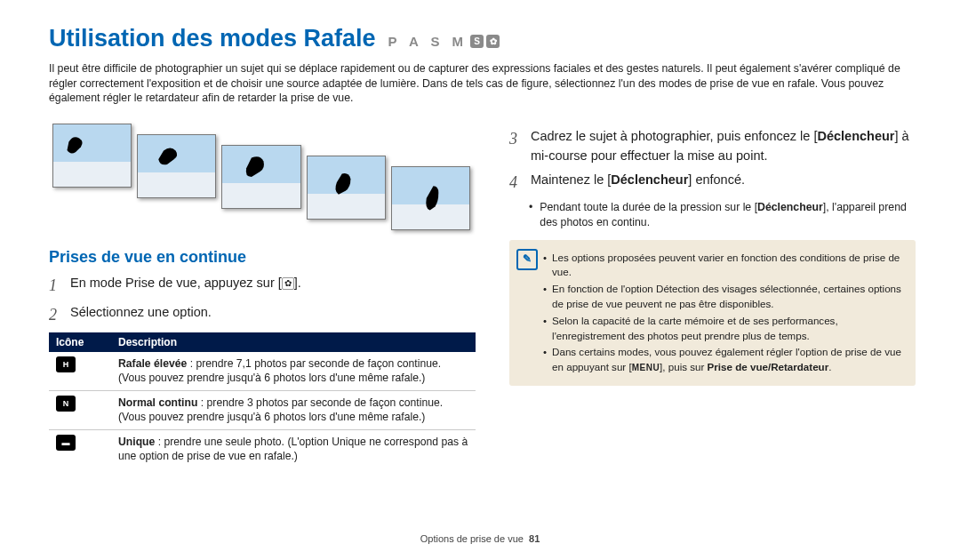  Describe the element at coordinates (444, 41) in the screenshot. I see `mode-indicators: P A S M S ✿` at that location.